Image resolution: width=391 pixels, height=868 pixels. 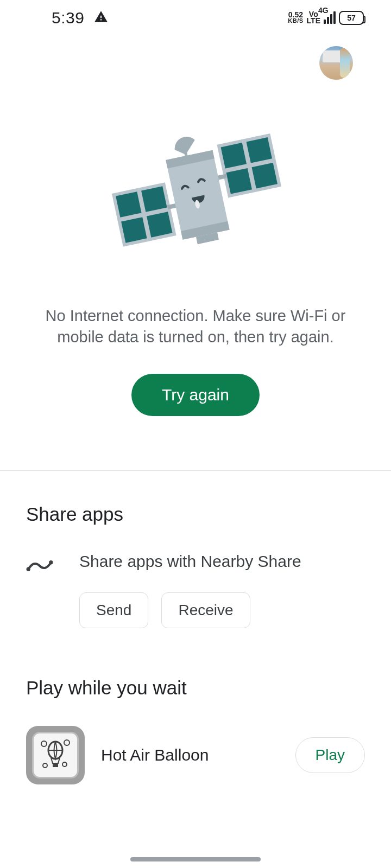 What do you see at coordinates (195, 195) in the screenshot?
I see `satellite-illustration` at bounding box center [195, 195].